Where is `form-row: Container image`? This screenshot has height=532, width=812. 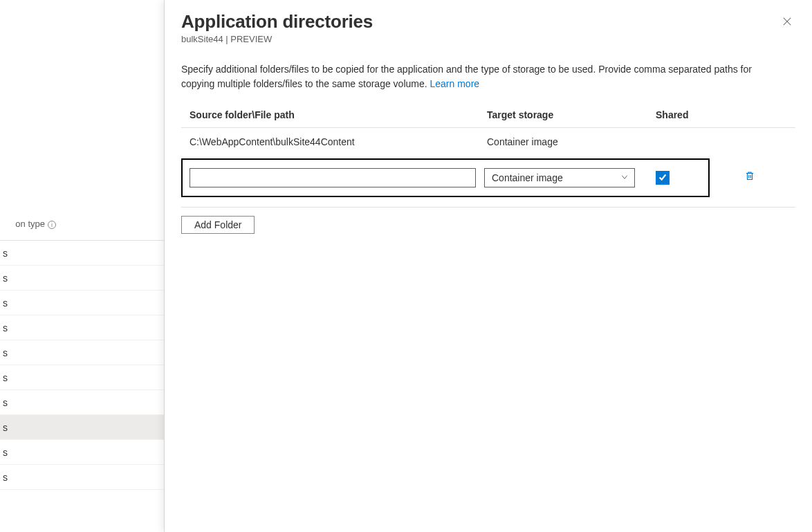
form-row: Container image is located at coordinates (488, 181).